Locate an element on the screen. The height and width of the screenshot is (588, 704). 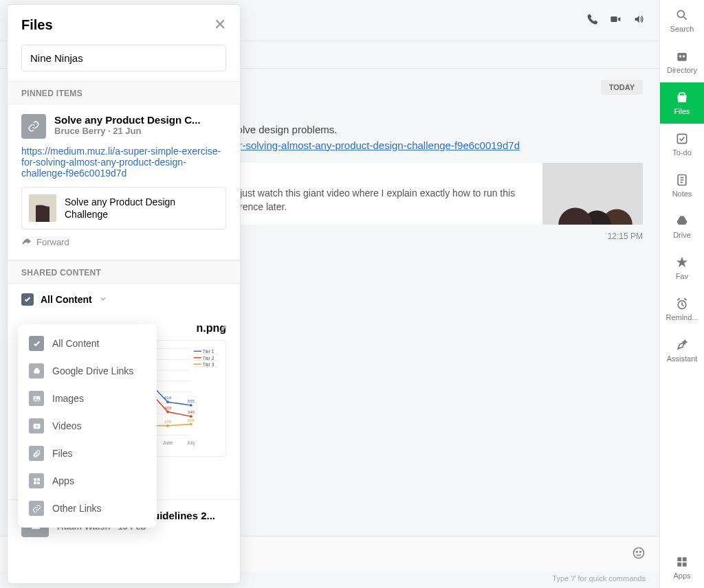
svg-text: Tier 1 is located at coordinates (209, 352).